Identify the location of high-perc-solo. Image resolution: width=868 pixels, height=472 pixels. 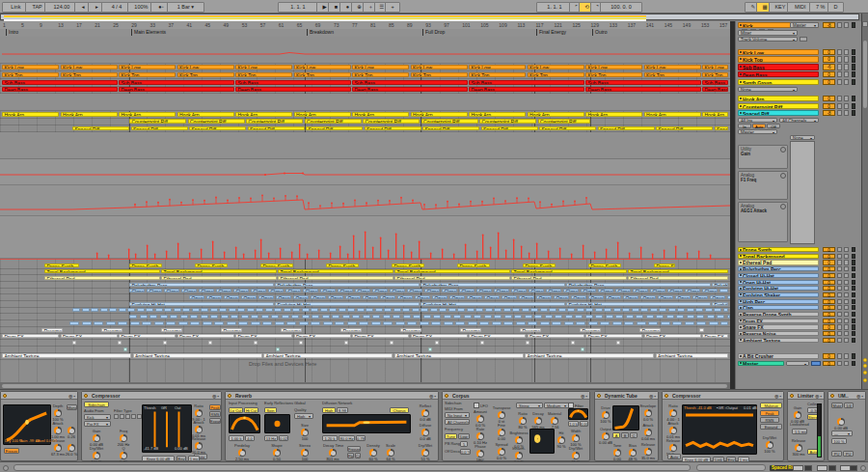
(847, 301).